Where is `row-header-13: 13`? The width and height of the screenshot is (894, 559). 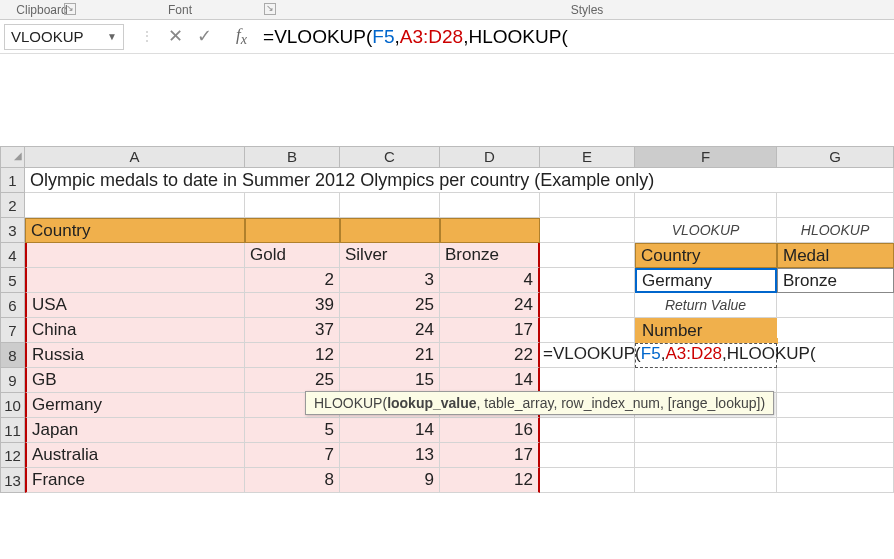
row-header-13: 13 is located at coordinates (12, 480).